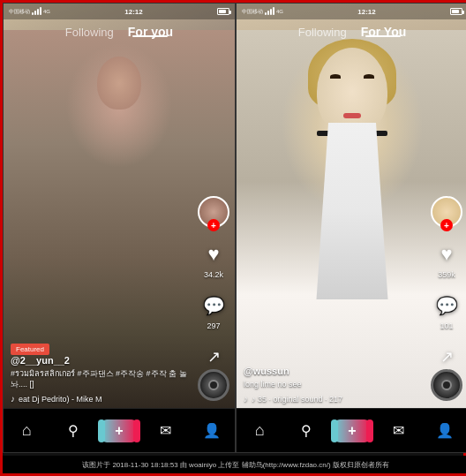 This screenshot has width=466, height=476. I want to click on comment-count-right: 101, so click(447, 326).